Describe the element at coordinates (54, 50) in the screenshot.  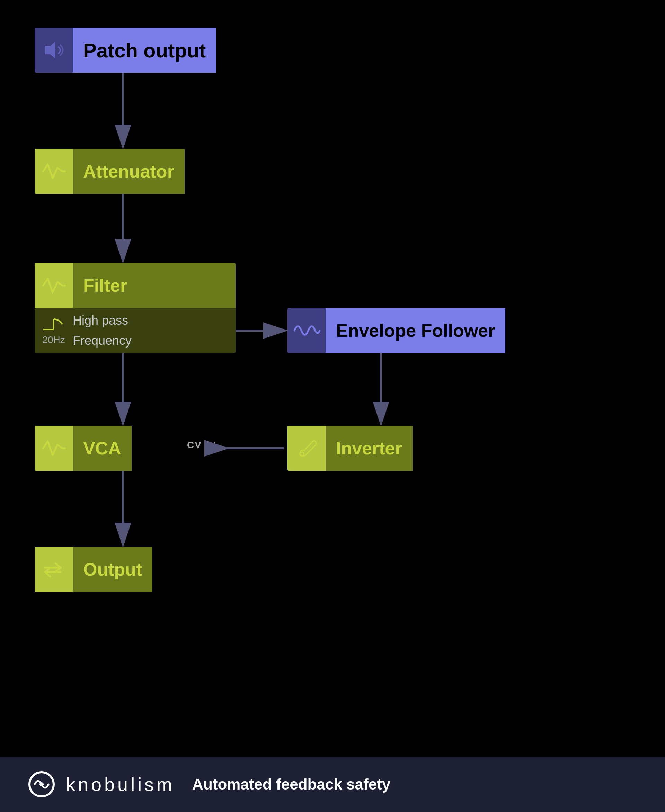
I see `speaker-icon` at that location.